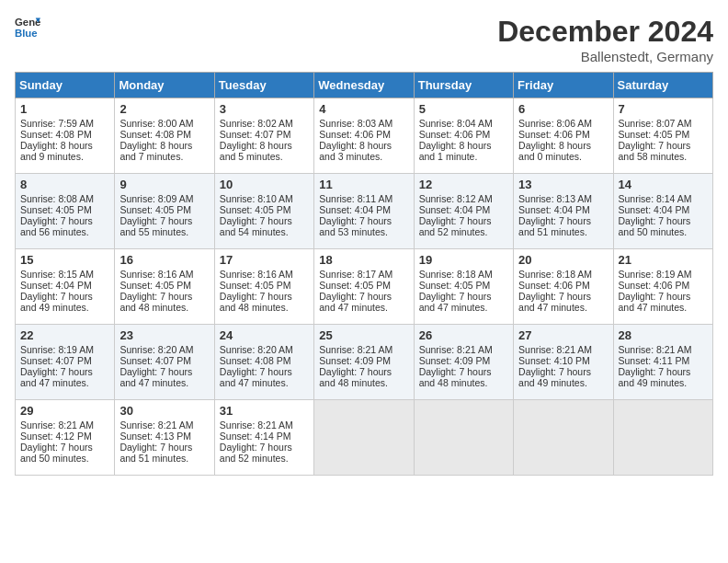 The image size is (728, 563). What do you see at coordinates (364, 438) in the screenshot?
I see `calendar-week-5: 29Sunrise: 8:21 AMSunset: 4:12 PMDayligh…` at bounding box center [364, 438].